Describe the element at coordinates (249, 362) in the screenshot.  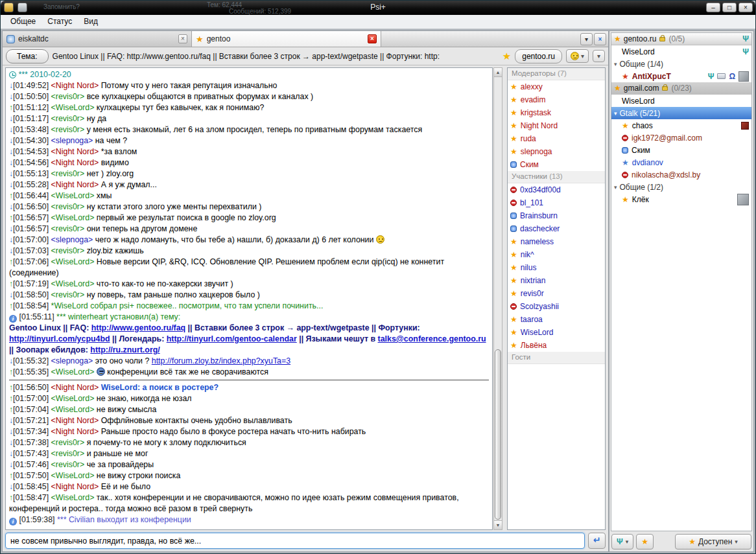
I see `chat-message: ↓[01:55:32] <slepnoga> это оно чоли ? ht…` at that location.